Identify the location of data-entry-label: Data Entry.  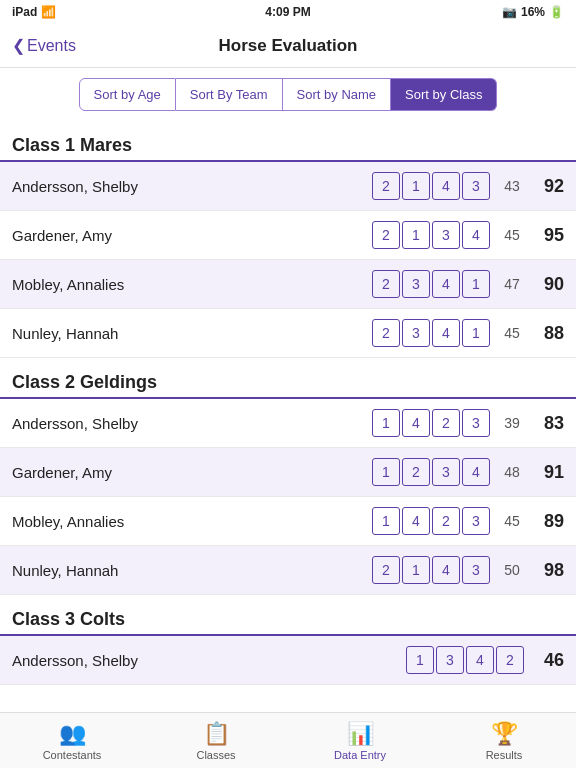
(360, 755).